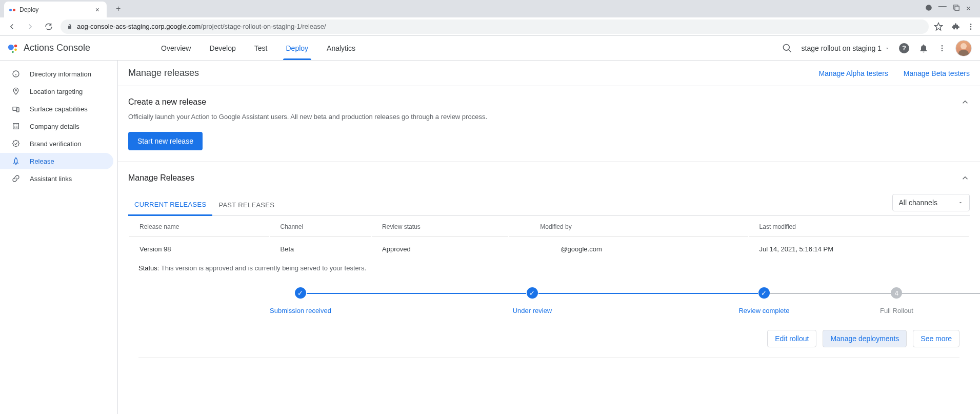 The image size is (980, 414). I want to click on browser-chrome: Deploy × + — × aog-console-acs-staging.c…, so click(490, 18).